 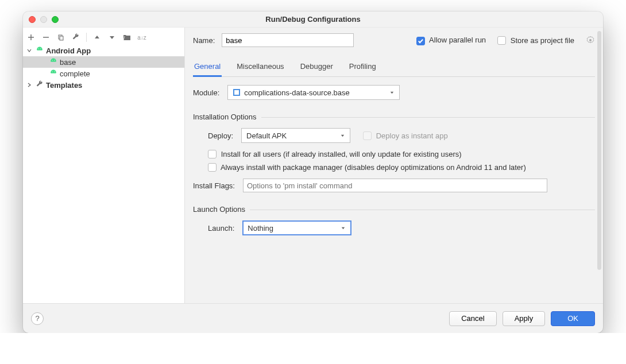 I want to click on install-all-users-row: Install for all users (if already instal…, so click(x=401, y=154).